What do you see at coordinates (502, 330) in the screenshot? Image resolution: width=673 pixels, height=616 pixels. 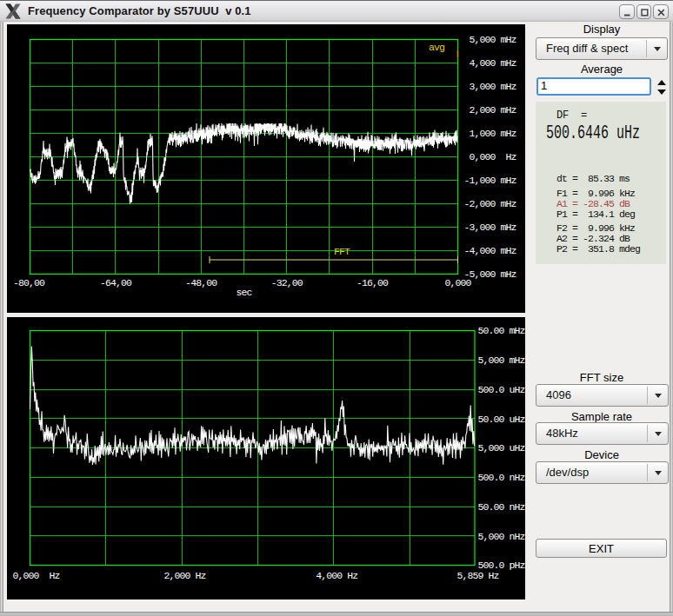 I see `svg-text: 50.00 mHz` at bounding box center [502, 330].